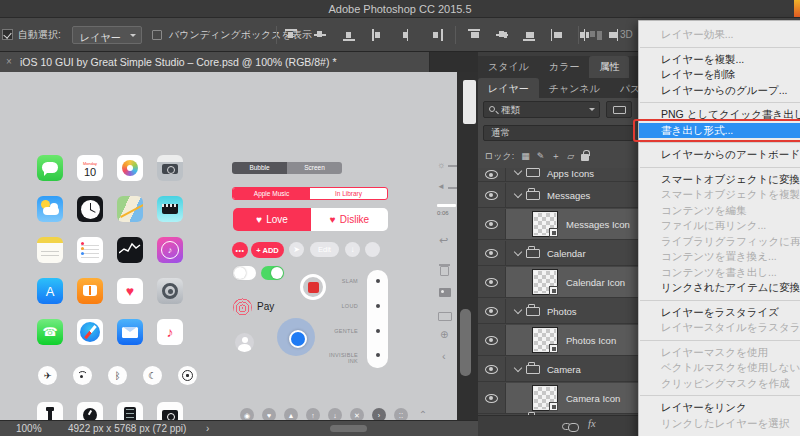  What do you see at coordinates (29, 428) in the screenshot?
I see `zoom-level: 100%` at bounding box center [29, 428].